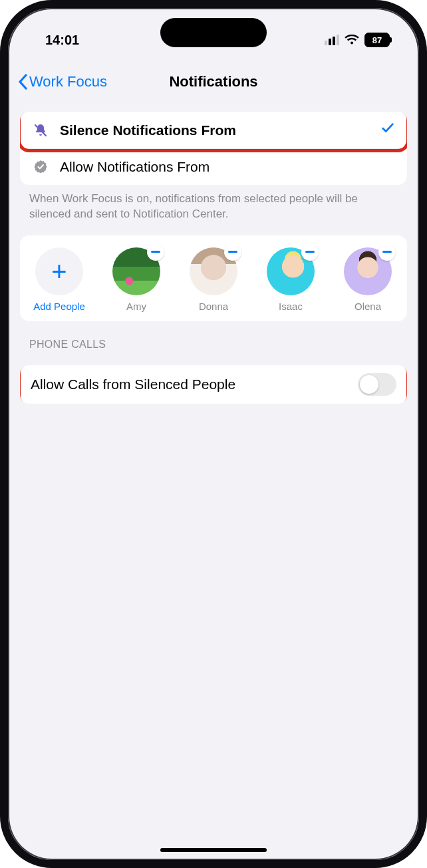  I want to click on add-people-button: + Add People, so click(59, 279).